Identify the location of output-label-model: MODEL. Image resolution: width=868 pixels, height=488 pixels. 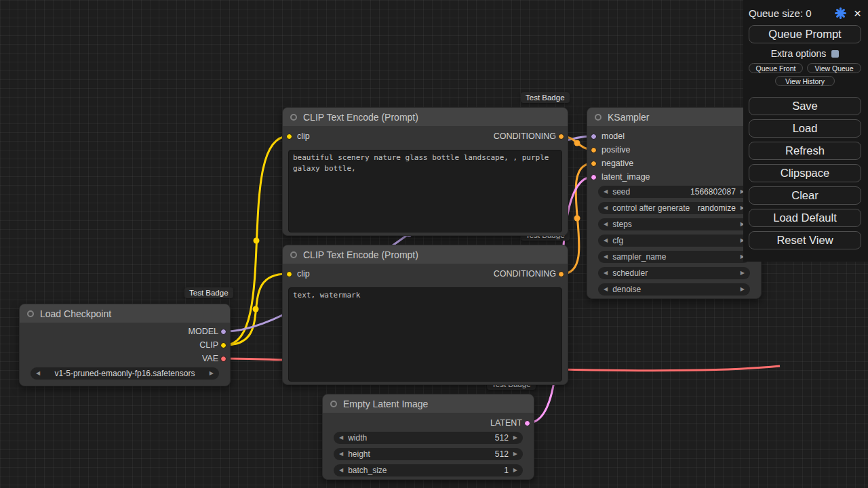
(203, 332).